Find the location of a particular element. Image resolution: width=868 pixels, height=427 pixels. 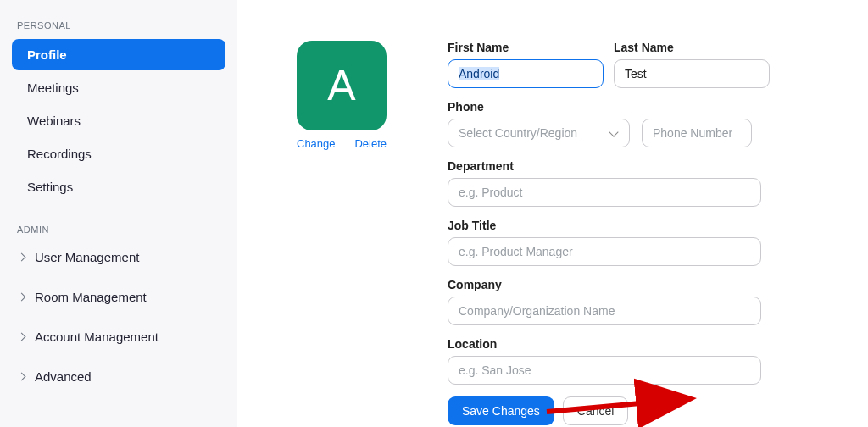

country-region-select: Select Country/Region is located at coordinates (539, 133).